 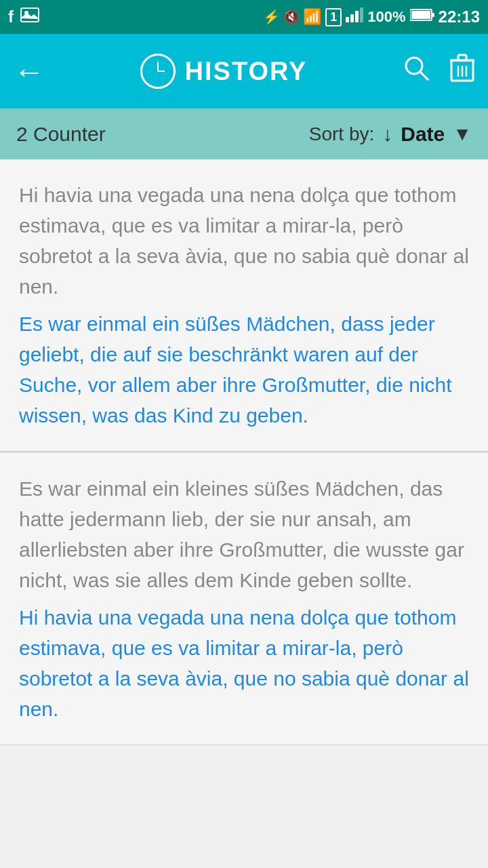 I want to click on search-button, so click(x=416, y=71).